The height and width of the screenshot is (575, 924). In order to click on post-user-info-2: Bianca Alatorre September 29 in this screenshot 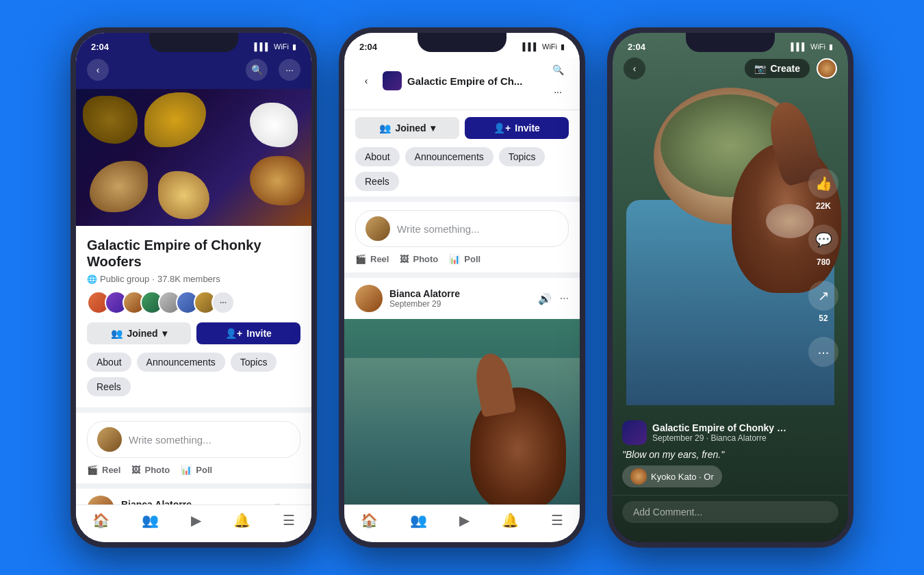, I will do `click(424, 298)`.